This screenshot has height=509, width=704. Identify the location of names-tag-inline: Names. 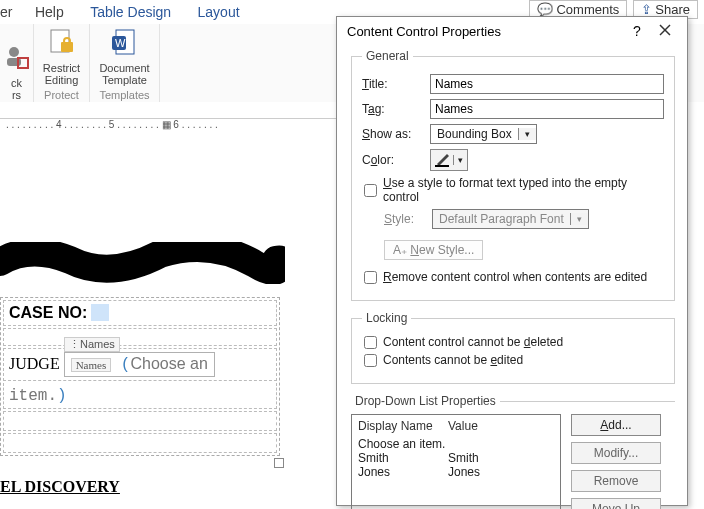
(92, 365).